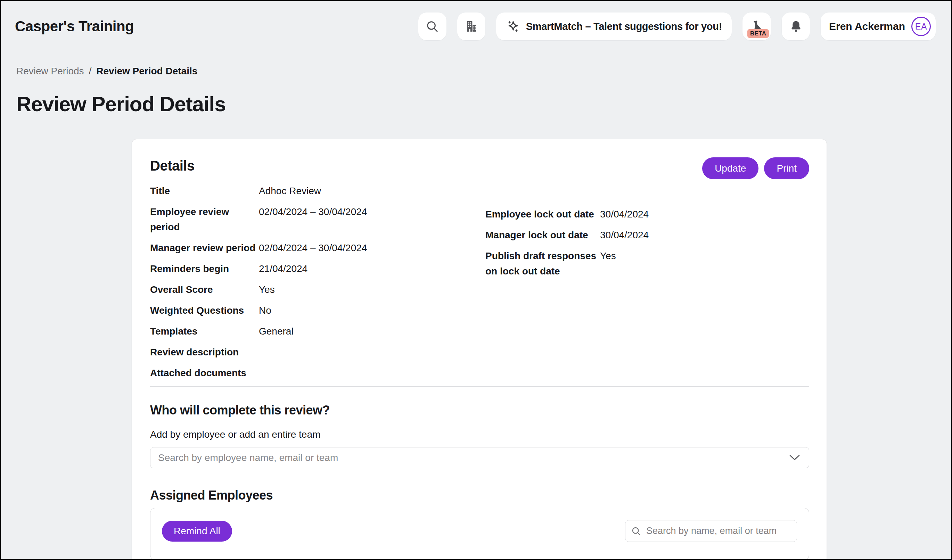  Describe the element at coordinates (648, 214) in the screenshot. I see `detail-row-employee-lock-out-date: Employee lock out date 30/04/2024` at that location.